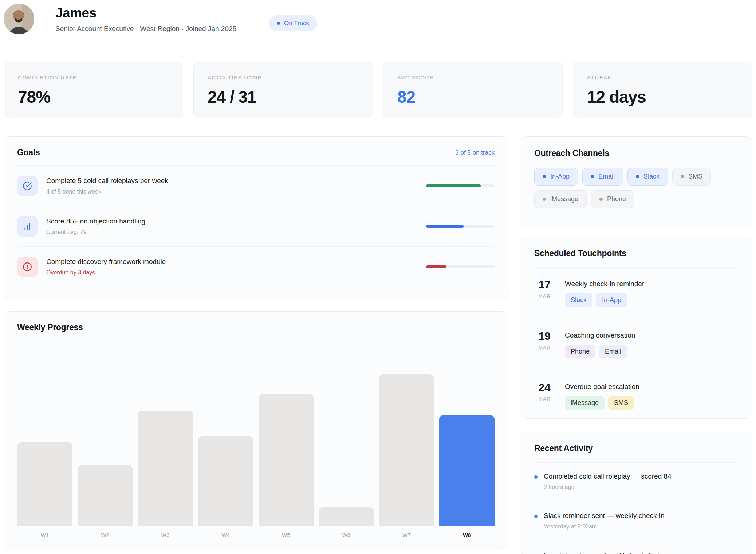 Image resolution: width=756 pixels, height=554 pixels. What do you see at coordinates (226, 535) in the screenshot?
I see `chart-bar-label: W4` at bounding box center [226, 535].